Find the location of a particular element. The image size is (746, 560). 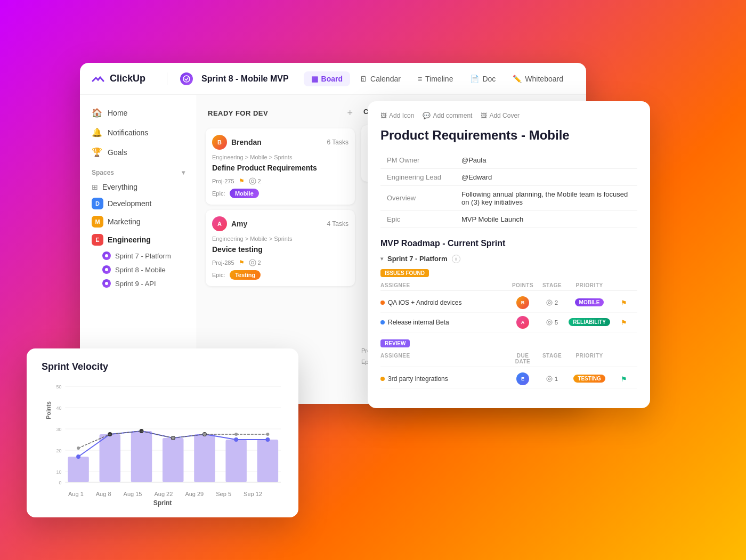

gear-icon-beta is located at coordinates (549, 322).